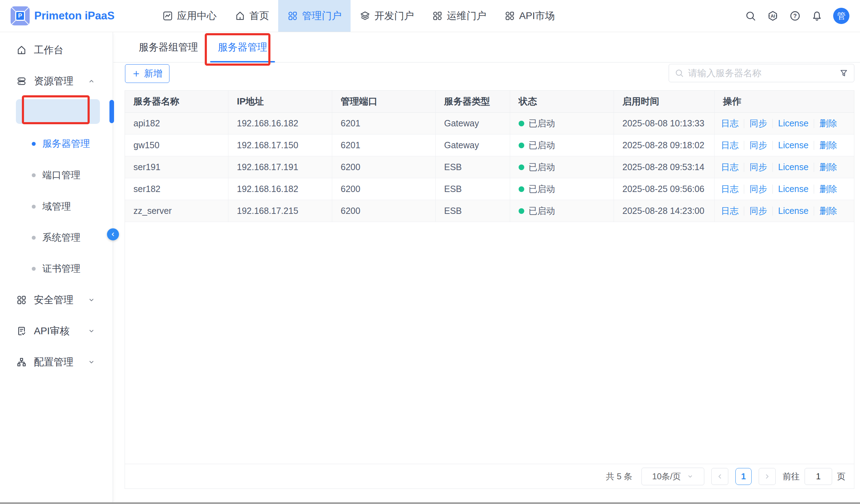 This screenshot has height=504, width=860. What do you see at coordinates (280, 189) in the screenshot?
I see `cell-ip: 192.168.16.182` at bounding box center [280, 189].